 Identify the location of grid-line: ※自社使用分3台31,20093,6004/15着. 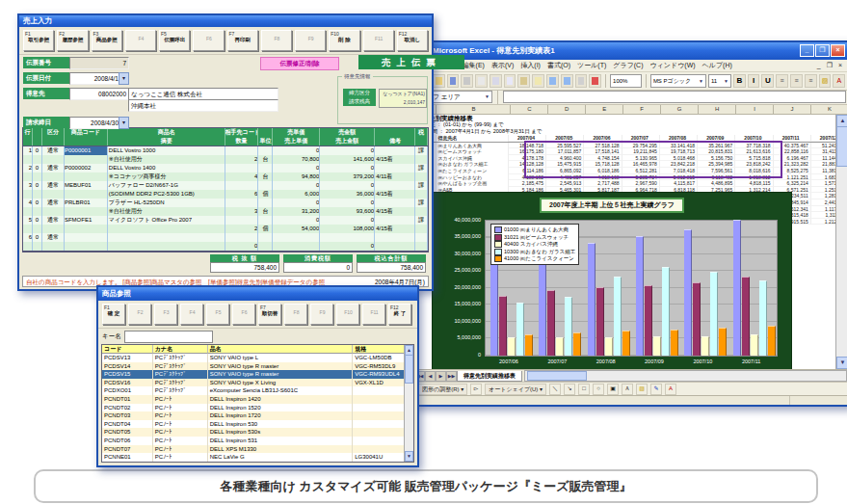
(225, 212).